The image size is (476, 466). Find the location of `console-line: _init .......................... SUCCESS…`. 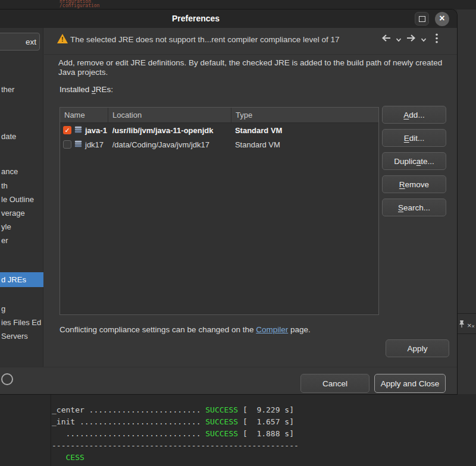

console-line: _init .......................... SUCCESS… is located at coordinates (173, 422).